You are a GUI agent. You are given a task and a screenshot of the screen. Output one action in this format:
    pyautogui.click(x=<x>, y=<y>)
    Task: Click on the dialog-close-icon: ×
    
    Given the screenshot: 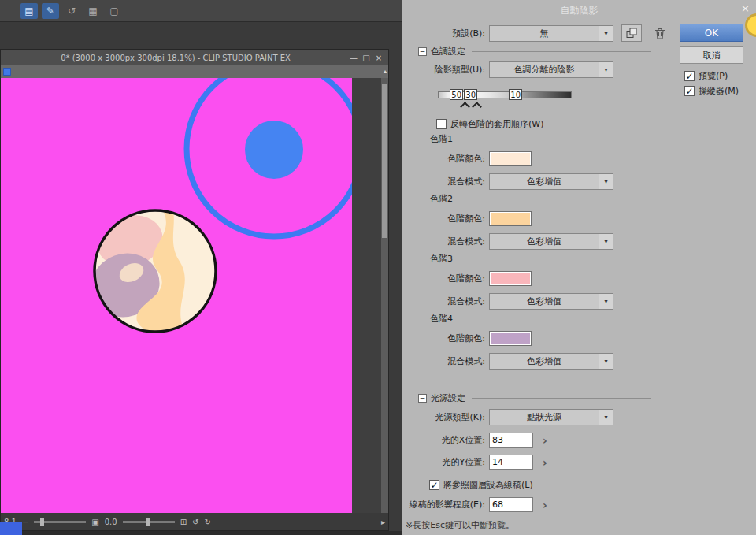 What is the action you would take?
    pyautogui.click(x=745, y=8)
    